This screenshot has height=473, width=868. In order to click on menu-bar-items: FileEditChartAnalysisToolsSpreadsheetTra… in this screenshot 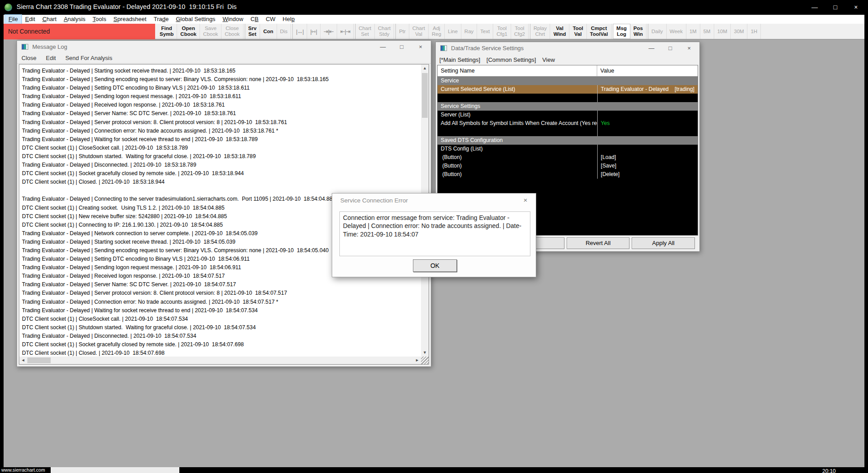, I will do `click(152, 19)`.